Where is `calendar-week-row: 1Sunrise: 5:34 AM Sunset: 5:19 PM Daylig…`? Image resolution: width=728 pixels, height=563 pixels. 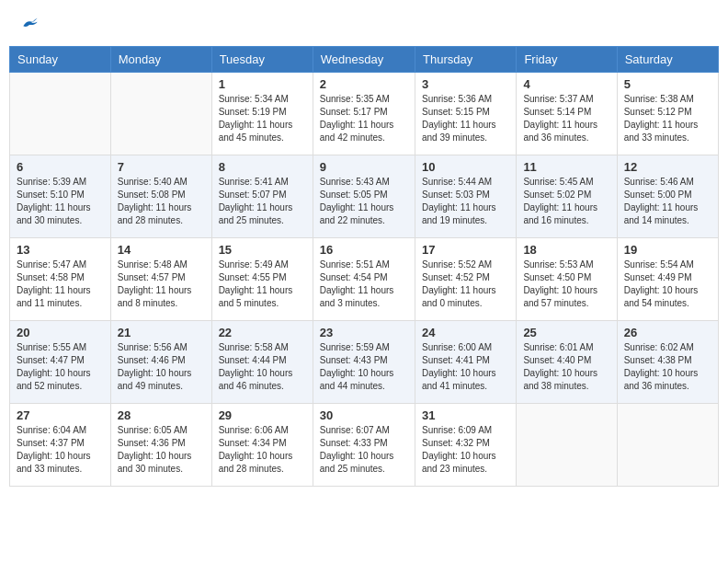
calendar-week-row: 1Sunrise: 5:34 AM Sunset: 5:19 PM Daylig… is located at coordinates (364, 114).